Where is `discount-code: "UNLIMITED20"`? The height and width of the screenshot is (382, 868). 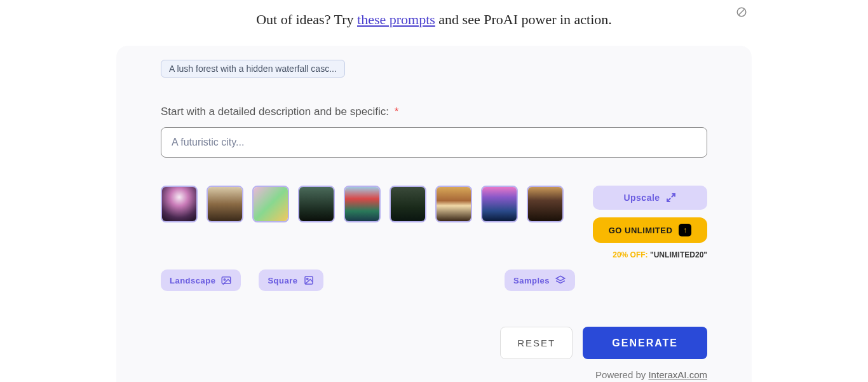
discount-code: "UNLIMITED20" is located at coordinates (679, 255).